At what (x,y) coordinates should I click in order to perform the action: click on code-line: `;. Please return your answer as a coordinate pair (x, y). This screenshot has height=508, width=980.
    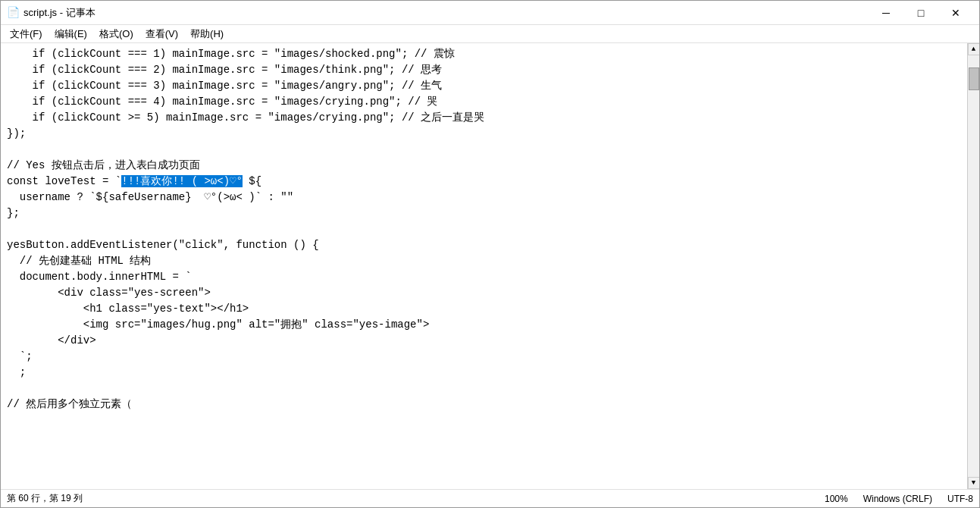
    Looking at the image, I should click on (484, 356).